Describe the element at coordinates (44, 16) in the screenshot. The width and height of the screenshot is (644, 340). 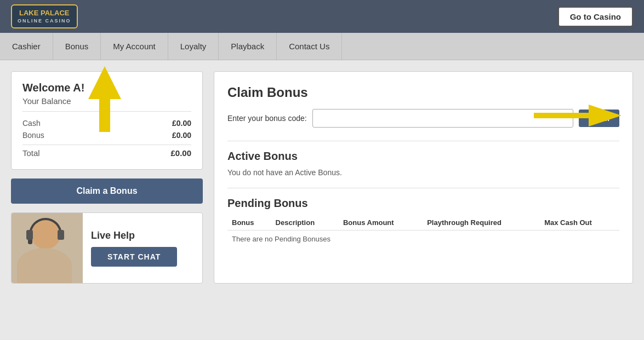
I see `logo-box: LAKE PALACE ONLINE CASINO` at that location.